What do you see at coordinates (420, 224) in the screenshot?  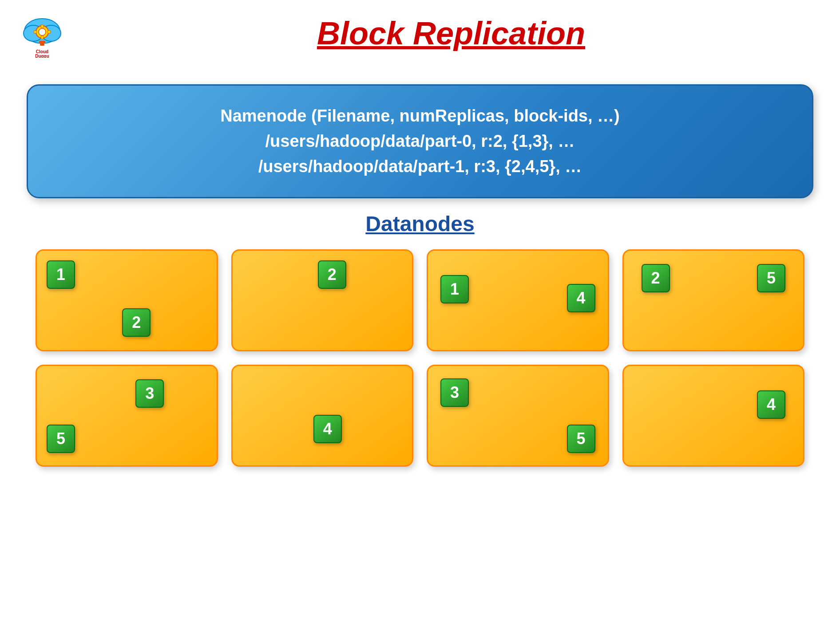 I see `datanodes-title: Datanodes` at bounding box center [420, 224].